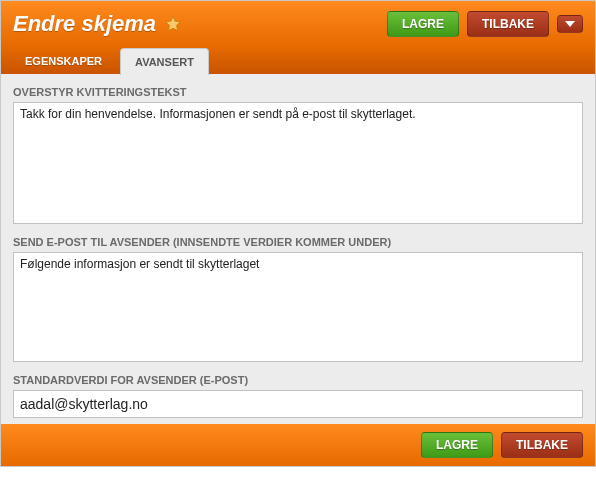 Image resolution: width=596 pixels, height=501 pixels. Describe the element at coordinates (173, 24) in the screenshot. I see `favorite-star-icon` at that location.